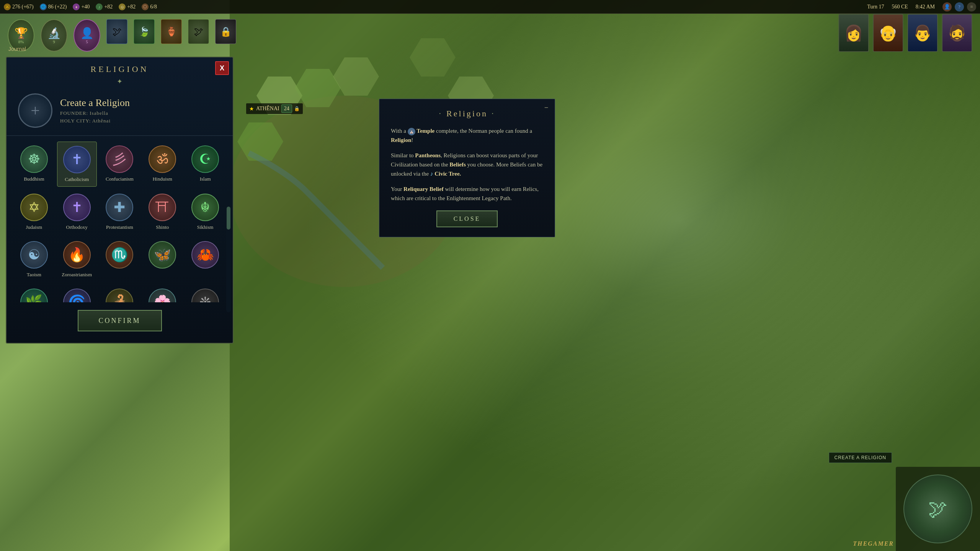  Describe the element at coordinates (77, 275) in the screenshot. I see `zoroastrianism-label: Zoroastrianism` at that location.